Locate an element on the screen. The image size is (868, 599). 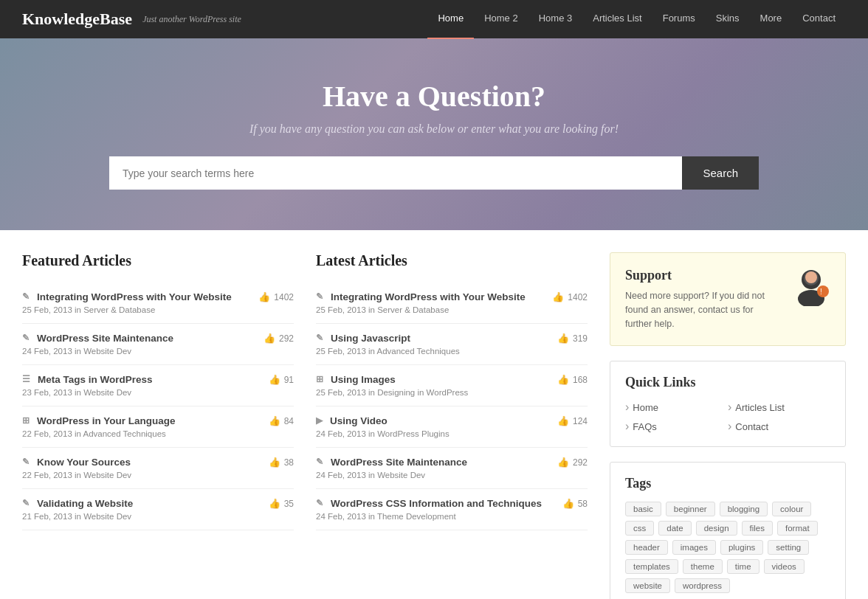
site-brand: KnowledgeBase is located at coordinates (77, 19).